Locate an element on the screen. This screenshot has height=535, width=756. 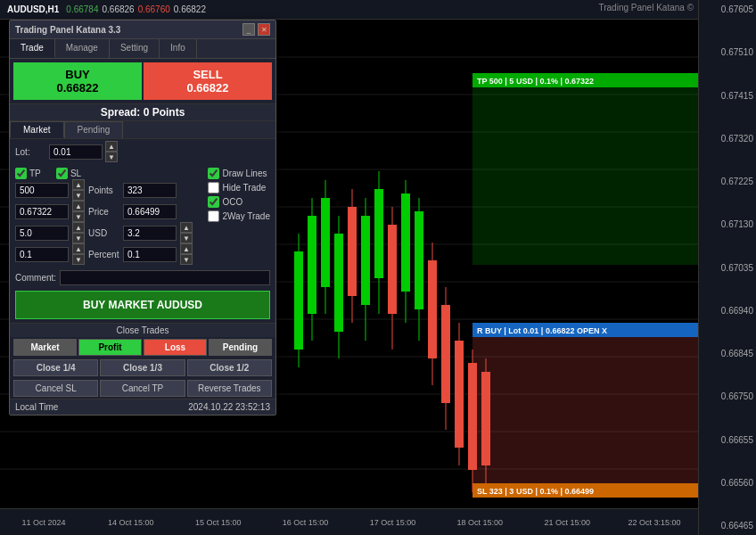
close-trades-row: Market Profit Loss Pending is located at coordinates (143, 348).